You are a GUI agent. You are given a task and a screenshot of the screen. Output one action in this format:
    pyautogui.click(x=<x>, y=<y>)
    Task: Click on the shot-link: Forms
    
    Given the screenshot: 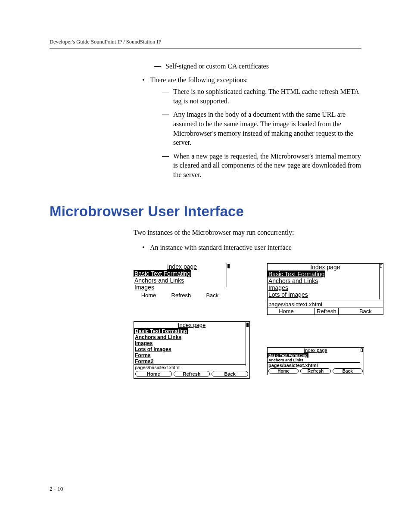 What is the action you would take?
    pyautogui.click(x=143, y=355)
    